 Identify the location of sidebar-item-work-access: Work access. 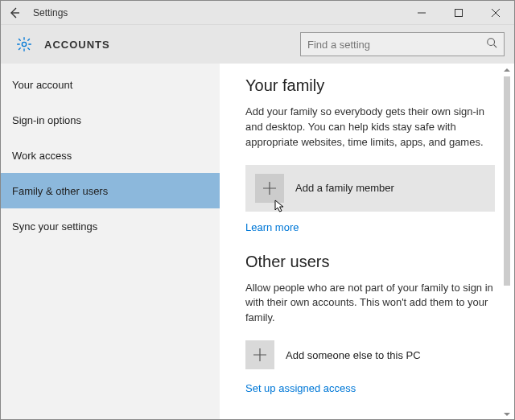
(110, 155).